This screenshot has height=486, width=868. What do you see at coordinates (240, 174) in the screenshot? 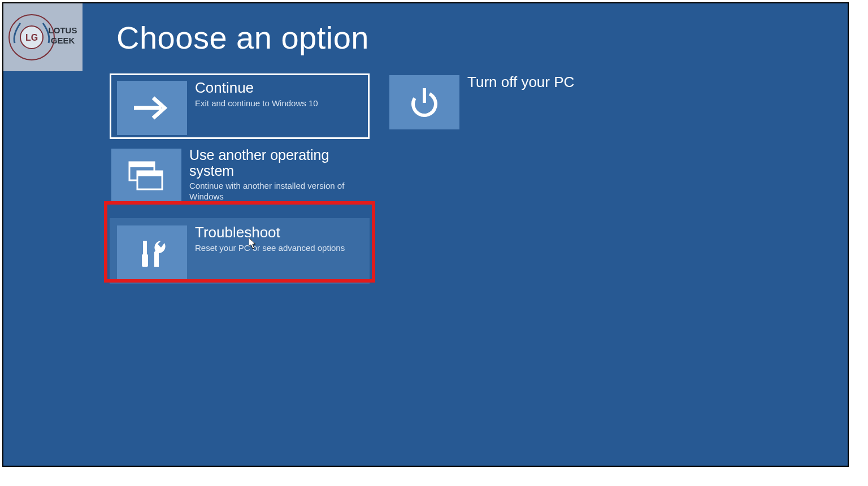
I see `option-use-another-os: Use another operating system Continue wi…` at bounding box center [240, 174].